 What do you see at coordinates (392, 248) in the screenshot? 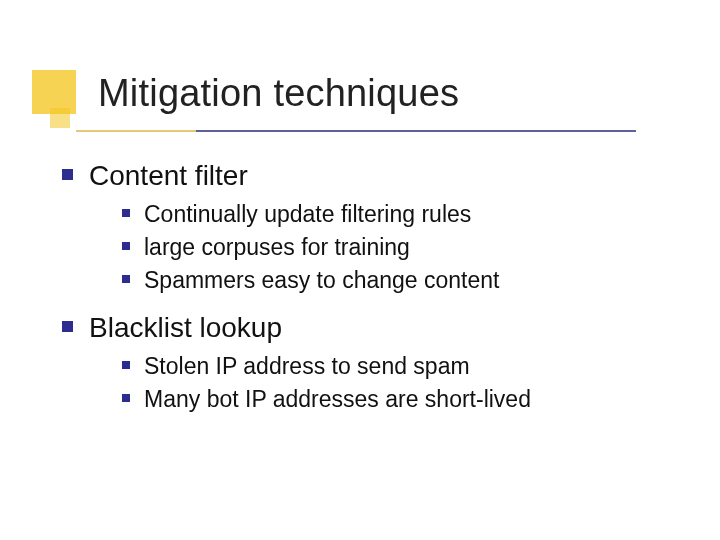
I see `list-item: large corpuses for training` at bounding box center [392, 248].